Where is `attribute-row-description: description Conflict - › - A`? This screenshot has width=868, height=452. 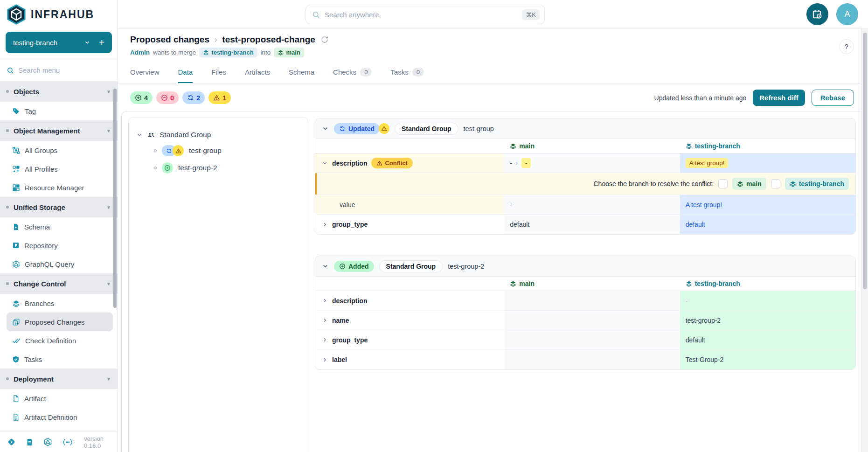
attribute-row-description: description Conflict - › - A is located at coordinates (585, 163).